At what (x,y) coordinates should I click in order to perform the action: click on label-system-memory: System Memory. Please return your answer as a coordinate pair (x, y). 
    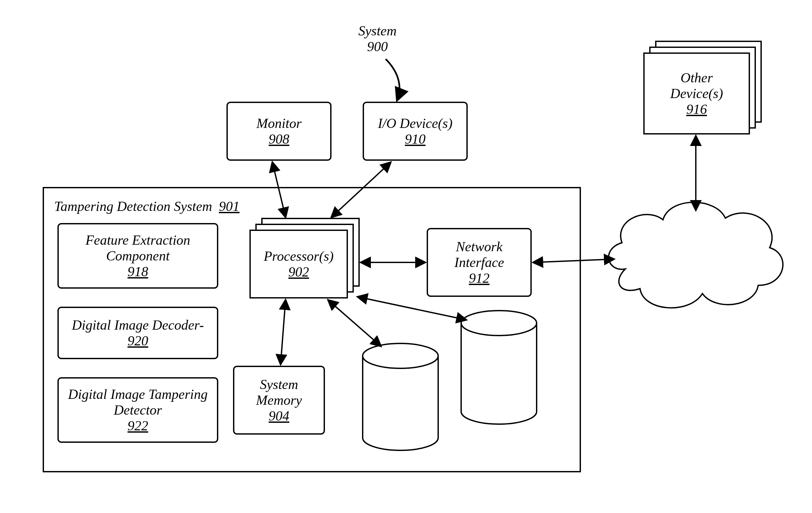
    Looking at the image, I should click on (279, 392).